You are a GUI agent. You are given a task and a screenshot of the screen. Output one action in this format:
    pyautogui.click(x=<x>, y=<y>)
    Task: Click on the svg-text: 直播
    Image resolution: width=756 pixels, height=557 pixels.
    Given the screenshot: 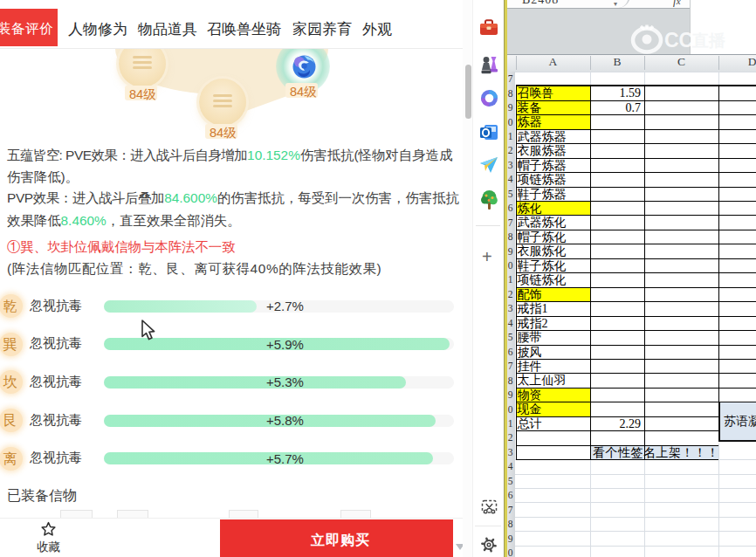 What is the action you would take?
    pyautogui.click(x=709, y=40)
    